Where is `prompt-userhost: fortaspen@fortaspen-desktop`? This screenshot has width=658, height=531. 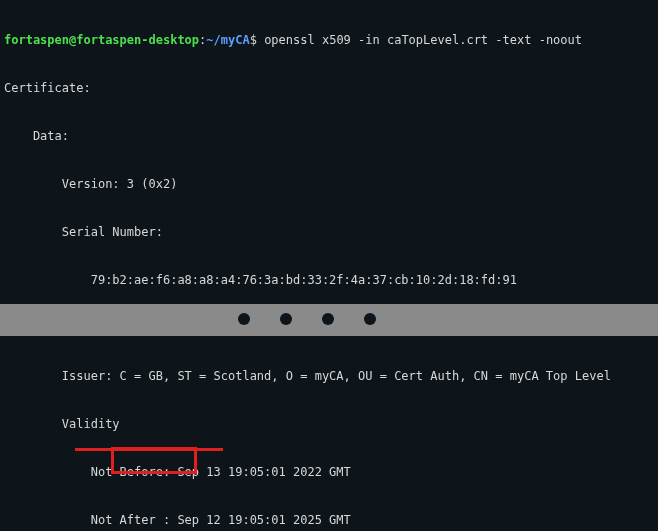 prompt-userhost: fortaspen@fortaspen-desktop is located at coordinates (102, 40).